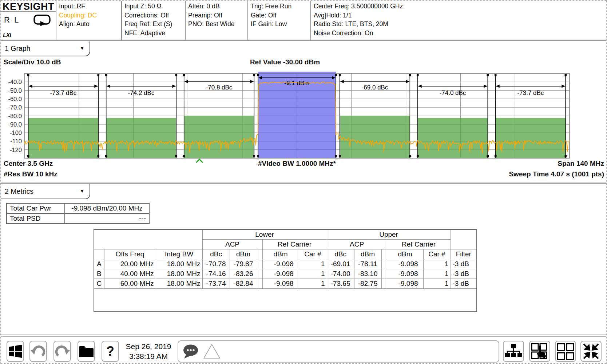 This screenshot has width=607, height=364. I want to click on video-bw-readout: #Video BW 1.0000 MHz*, so click(297, 164).